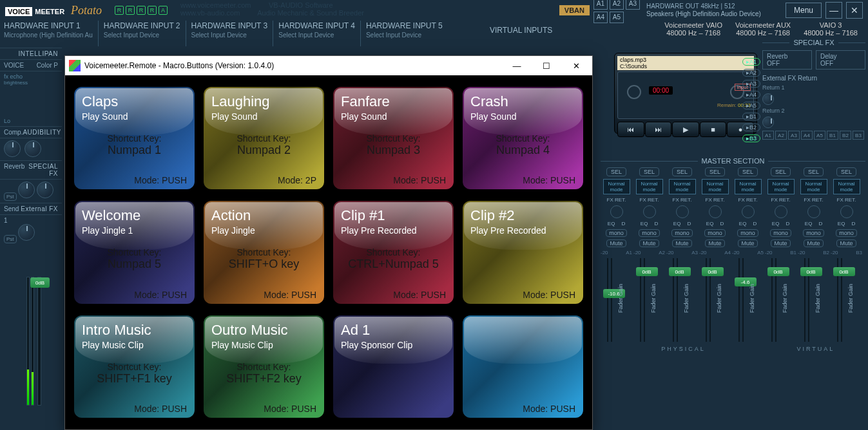 This screenshot has height=430, width=868. Describe the element at coordinates (840, 60) in the screenshot. I see `delay-toggle: DelayOFF` at that location.